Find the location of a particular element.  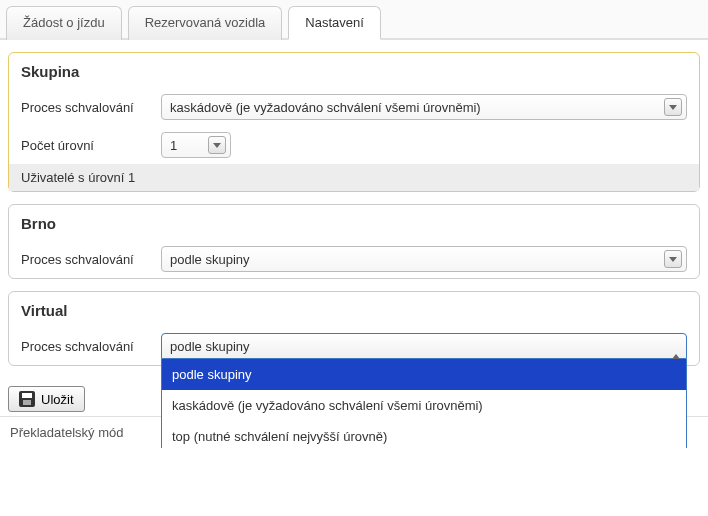

save-button: Uložit is located at coordinates (46, 399).